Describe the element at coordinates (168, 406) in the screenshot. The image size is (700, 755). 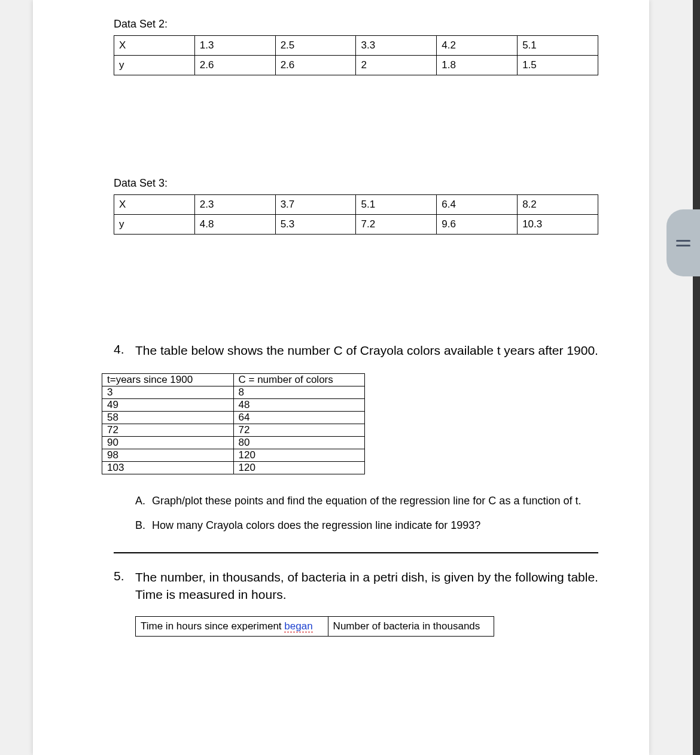
I see `cell: 49` at that location.